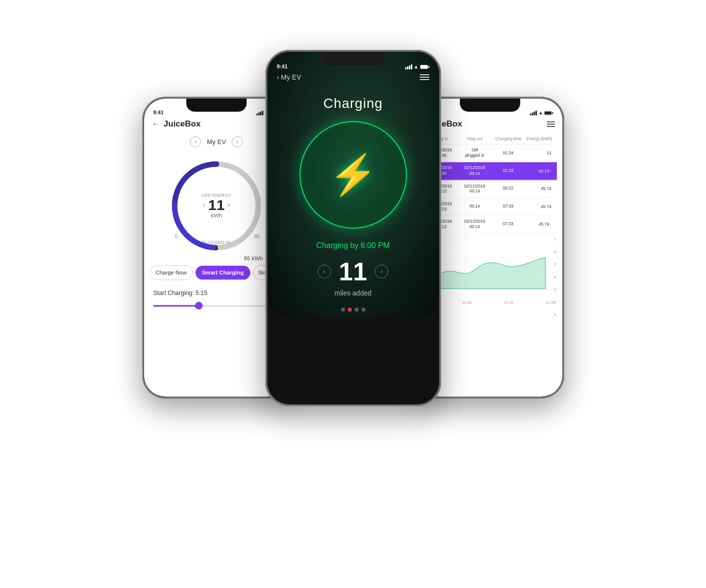  Describe the element at coordinates (539, 153) in the screenshot. I see `td-energy-1: 11` at that location.